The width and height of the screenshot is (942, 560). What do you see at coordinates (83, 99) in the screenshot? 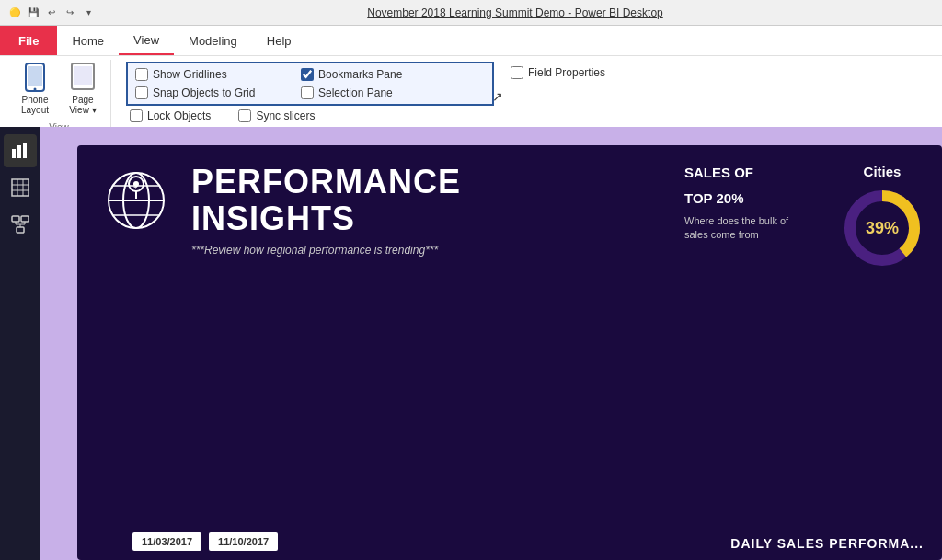
I see `page-view-label: Page` at bounding box center [83, 99].